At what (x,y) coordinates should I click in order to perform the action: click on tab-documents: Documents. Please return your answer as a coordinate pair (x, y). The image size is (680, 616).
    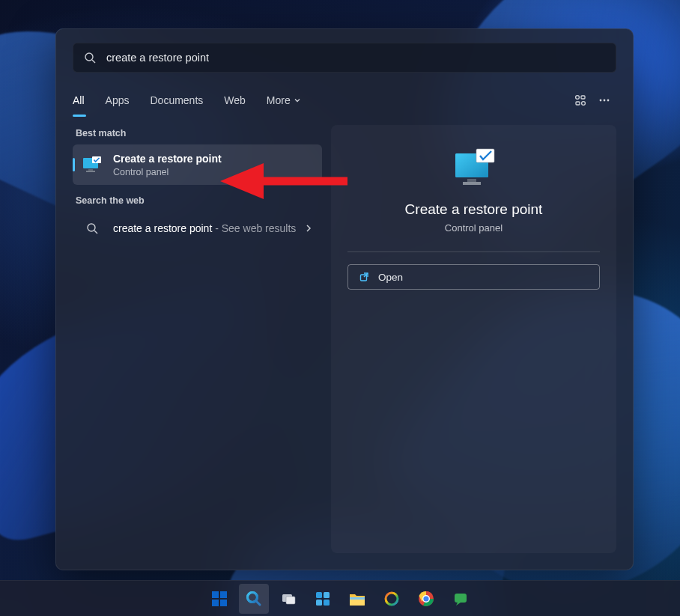
    Looking at the image, I should click on (177, 100).